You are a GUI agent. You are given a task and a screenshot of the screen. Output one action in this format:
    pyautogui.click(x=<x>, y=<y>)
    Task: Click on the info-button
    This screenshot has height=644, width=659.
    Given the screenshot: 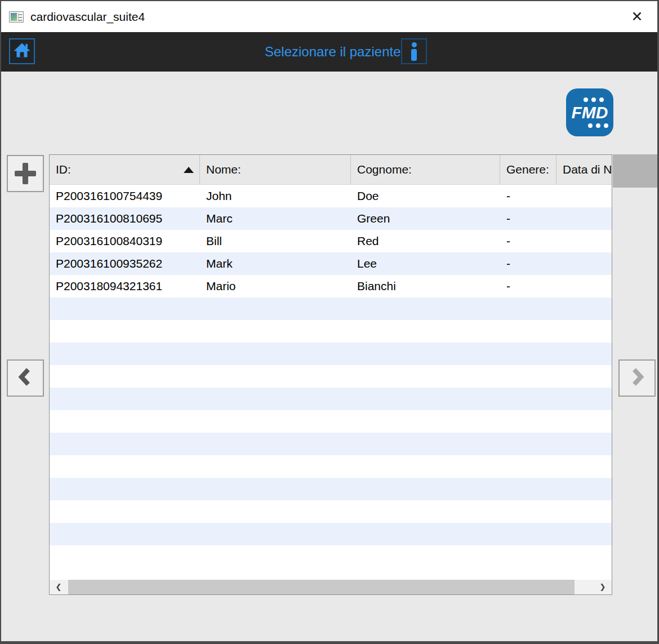 What is the action you would take?
    pyautogui.click(x=414, y=51)
    